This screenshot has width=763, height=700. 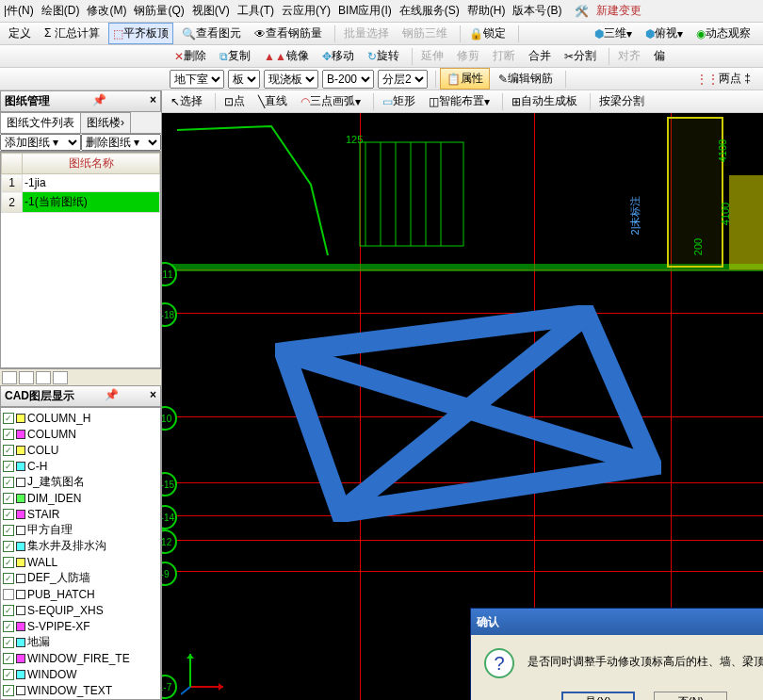 I want to click on floor-select: 地下室, so click(x=197, y=79).